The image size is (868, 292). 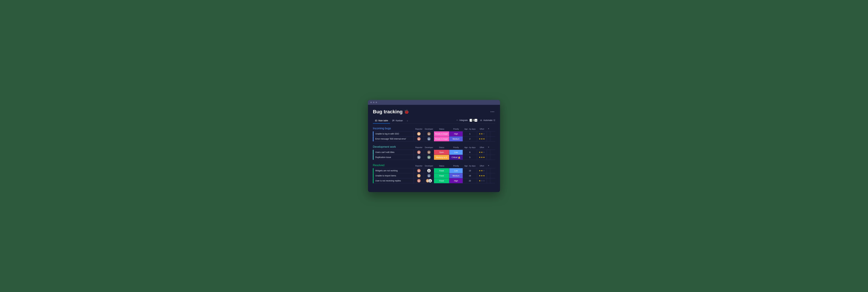 I want to click on add-view-button: +, so click(x=407, y=121).